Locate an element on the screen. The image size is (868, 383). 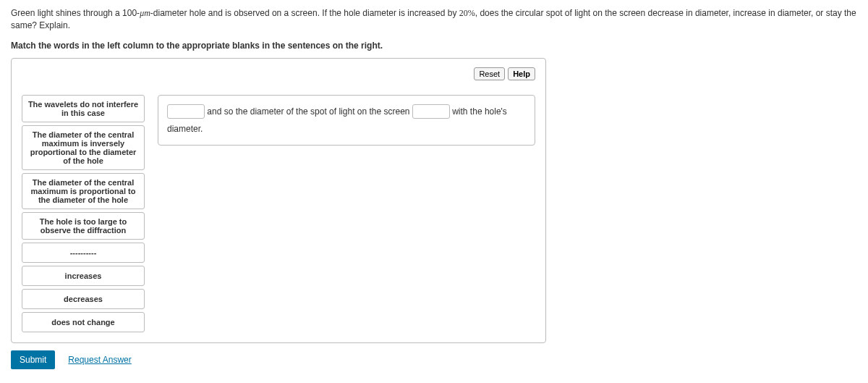
option-item: The diameter of the central maximum is p… is located at coordinates (83, 191).